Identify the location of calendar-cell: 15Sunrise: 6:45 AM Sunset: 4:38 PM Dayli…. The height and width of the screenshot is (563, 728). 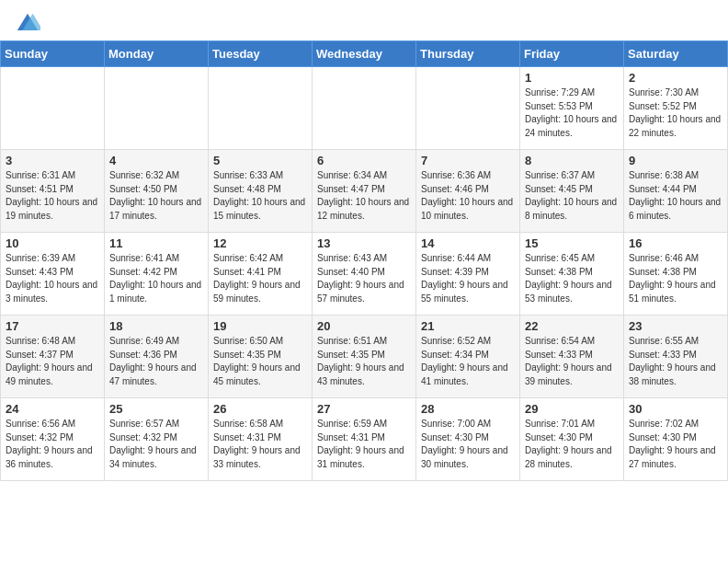
(572, 274).